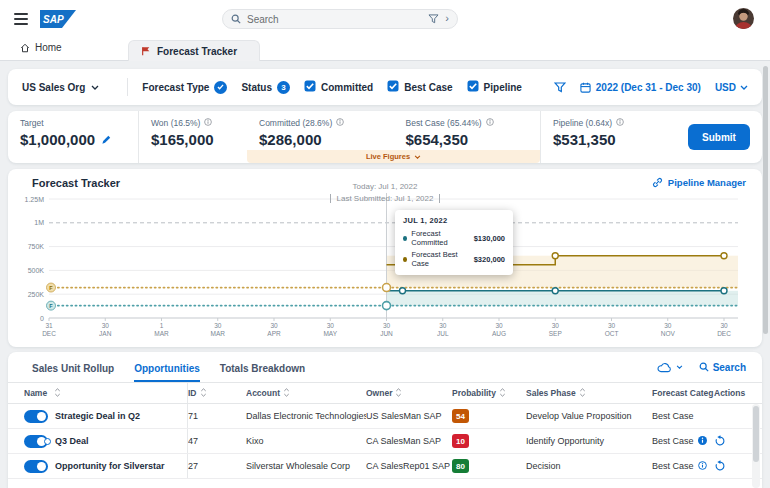 The height and width of the screenshot is (488, 770). What do you see at coordinates (106, 140) in the screenshot?
I see `edit-target-button` at bounding box center [106, 140].